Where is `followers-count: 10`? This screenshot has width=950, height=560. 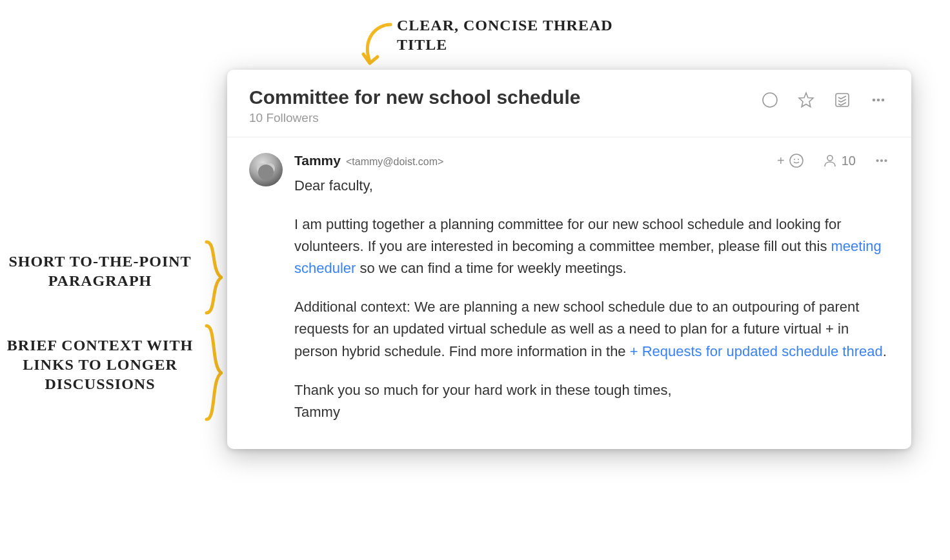
followers-count: 10 is located at coordinates (849, 161).